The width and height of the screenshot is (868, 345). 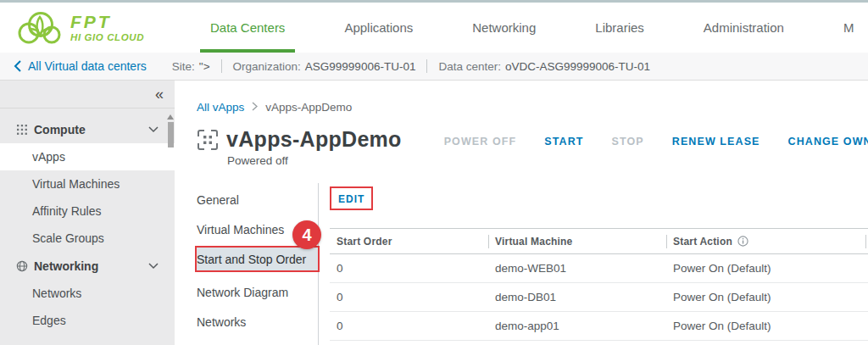 I want to click on tab-networks: Networks, so click(x=258, y=322).